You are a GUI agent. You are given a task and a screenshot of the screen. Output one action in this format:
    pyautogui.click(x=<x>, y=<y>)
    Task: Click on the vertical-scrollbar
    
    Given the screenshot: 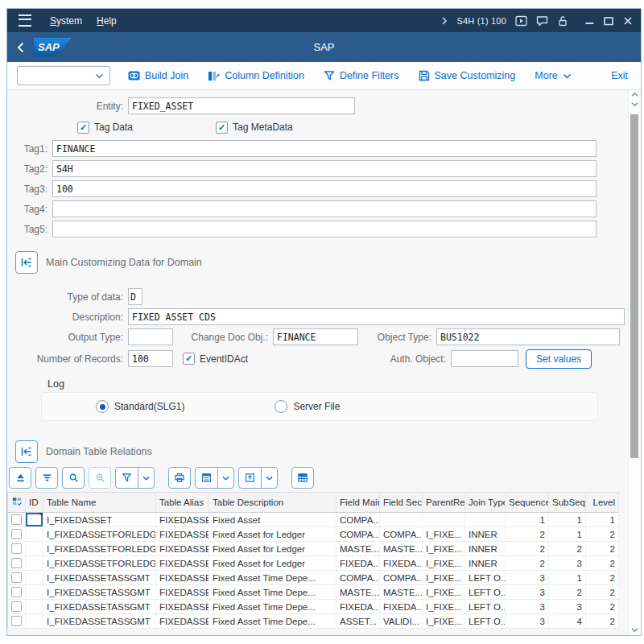 What is the action you would take?
    pyautogui.click(x=634, y=362)
    